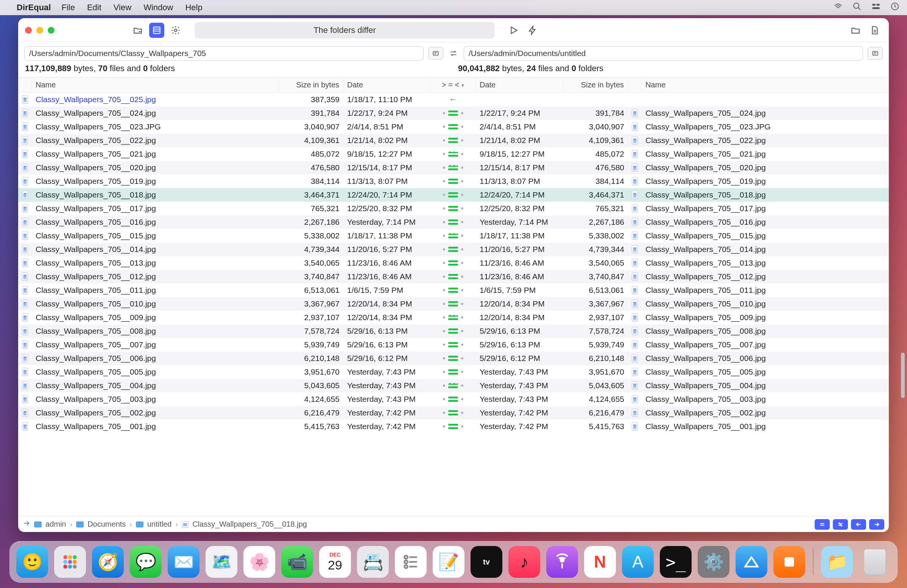  What do you see at coordinates (857, 8) in the screenshot?
I see `spotlight-icon` at bounding box center [857, 8].